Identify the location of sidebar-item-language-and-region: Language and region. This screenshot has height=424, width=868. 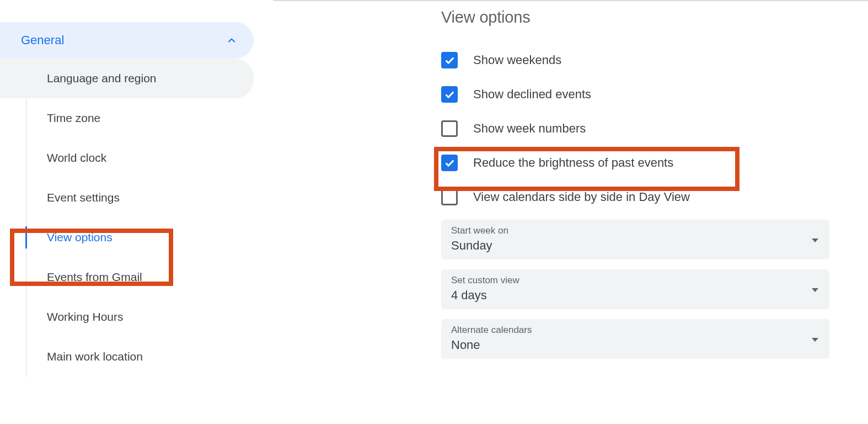
(127, 78).